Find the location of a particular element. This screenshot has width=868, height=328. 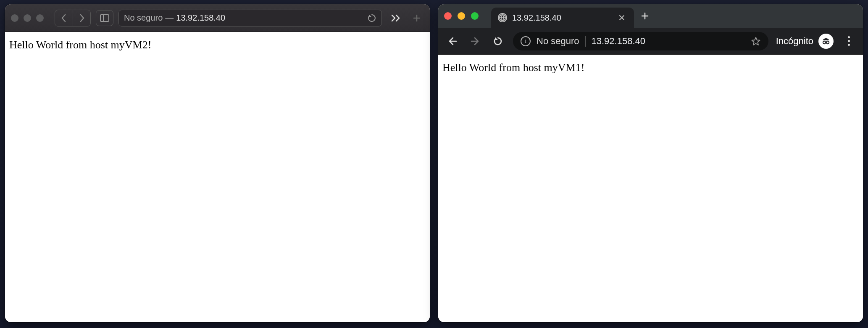

safari-toolbar: No seguro — 13.92.158.40 is located at coordinates (218, 18).